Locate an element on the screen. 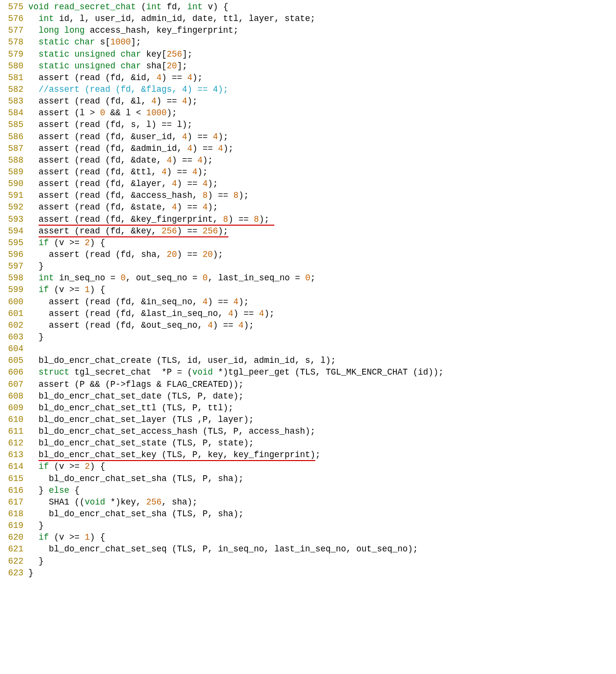  code-content: assert (P && (P->flags & FLAG_CREATED)); is located at coordinates (136, 384).